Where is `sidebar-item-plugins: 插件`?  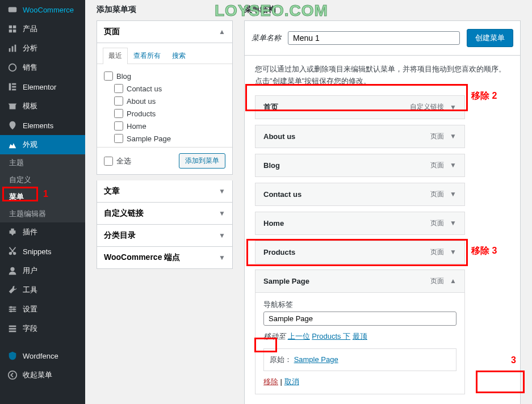 sidebar-item-plugins: 插件 is located at coordinates (43, 232).